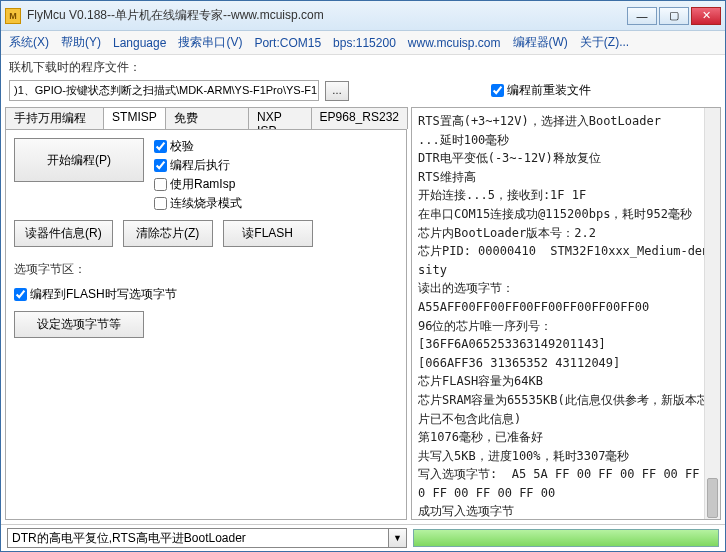 Image resolution: width=726 pixels, height=552 pixels. Describe the element at coordinates (566, 511) in the screenshot. I see `log-line: 成功写入选项字节` at that location.